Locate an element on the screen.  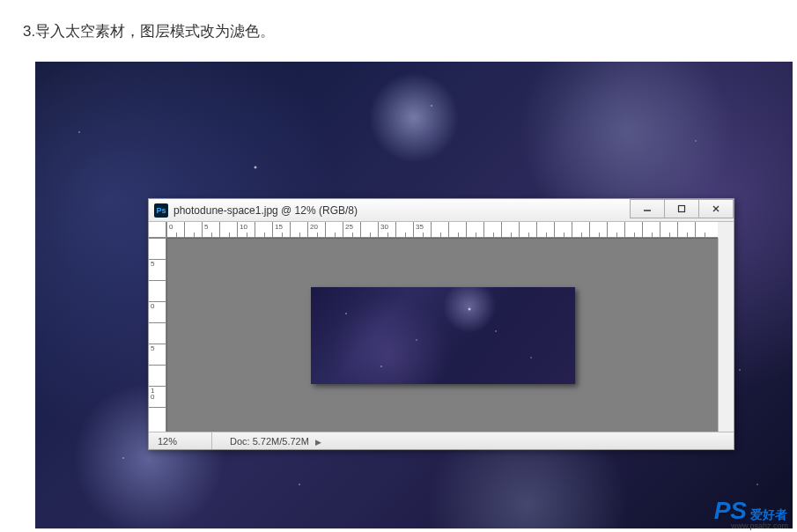
watermark-url: www.psahz.com is located at coordinates (759, 526).